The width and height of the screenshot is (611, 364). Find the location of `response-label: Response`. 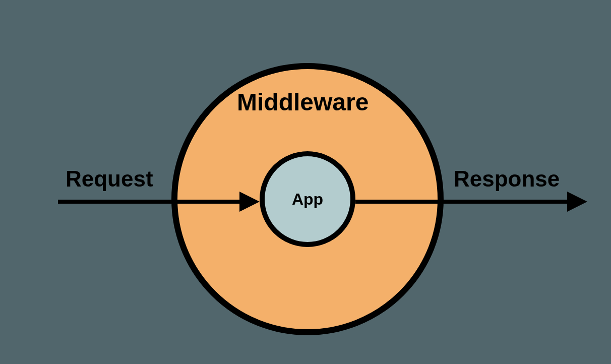

response-label: Response is located at coordinates (507, 179).